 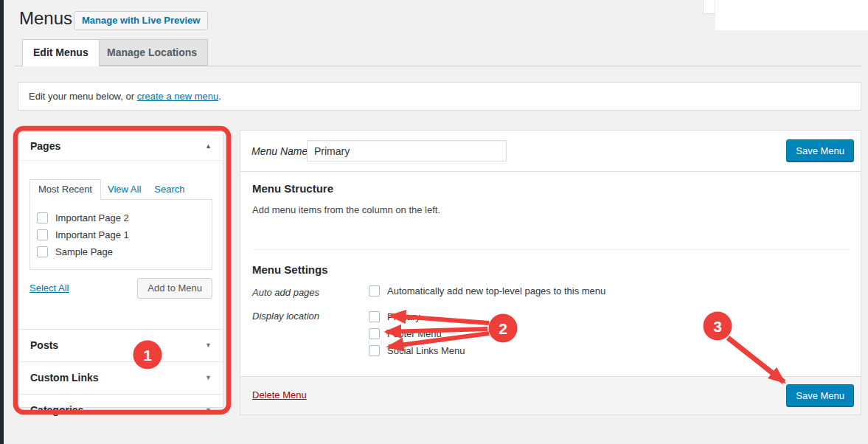 I want to click on save-menu-button-top: Save Menu, so click(x=820, y=150).